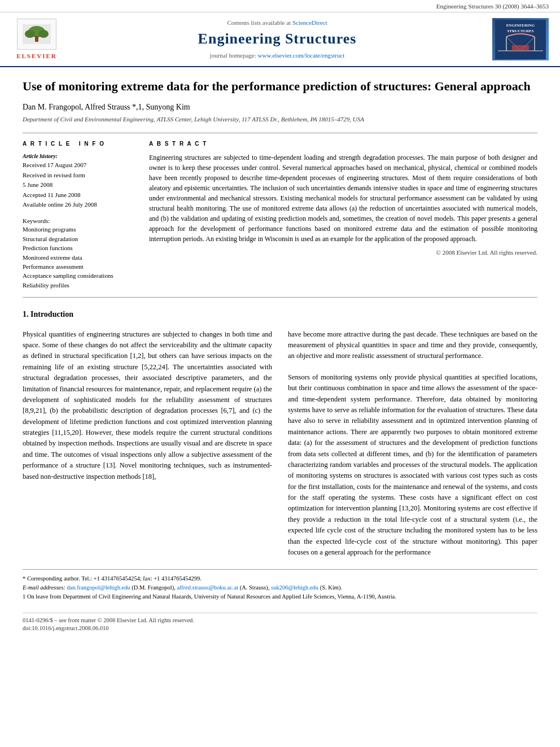 The width and height of the screenshot is (560, 747). I want to click on keyword-3: Prediction functions, so click(79, 248).